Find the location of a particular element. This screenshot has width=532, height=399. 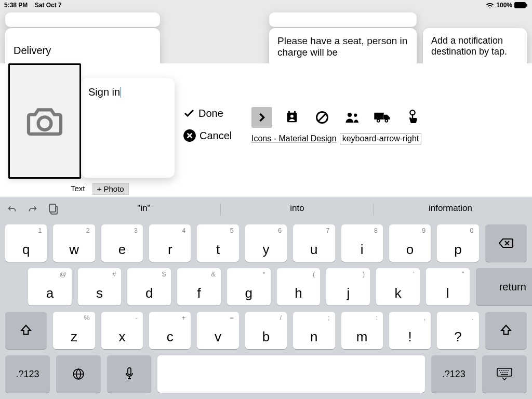

close-circle-icon is located at coordinates (190, 136).